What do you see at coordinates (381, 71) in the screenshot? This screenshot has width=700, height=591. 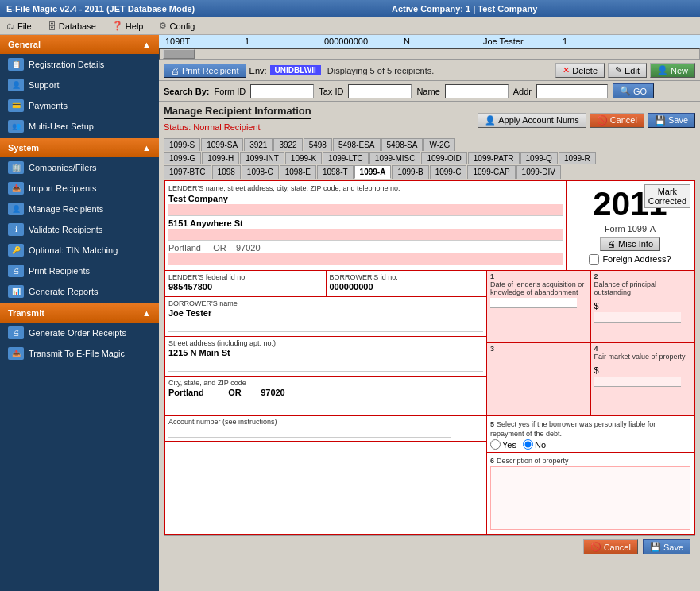 I see `display-count: Displaying 5 of 5 recipients.` at bounding box center [381, 71].